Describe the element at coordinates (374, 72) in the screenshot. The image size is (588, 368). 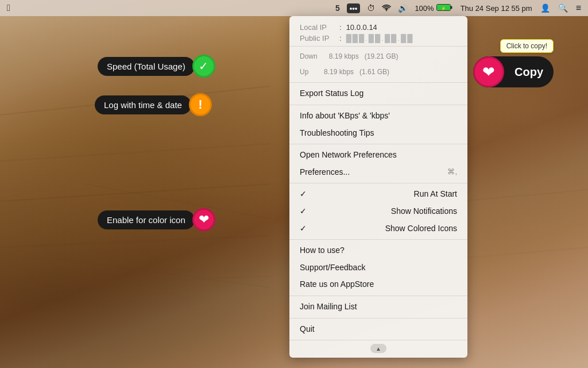
I see `up-total: (1.61 GB)` at that location.